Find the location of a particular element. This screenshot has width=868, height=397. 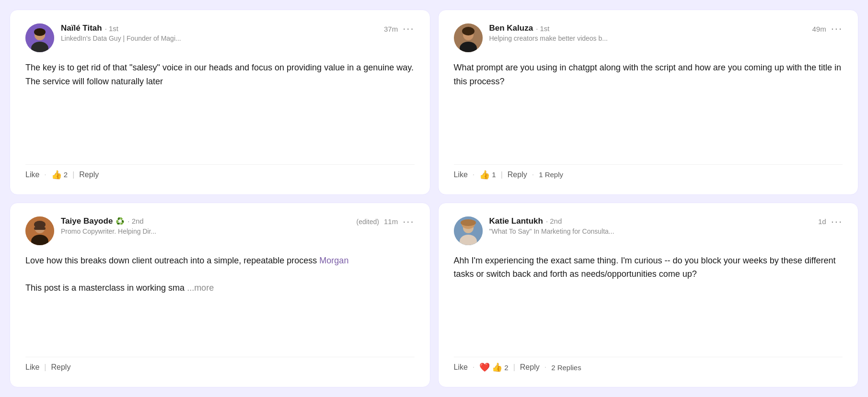

comment-text: Love how this breaks down client outreac… is located at coordinates (220, 301).